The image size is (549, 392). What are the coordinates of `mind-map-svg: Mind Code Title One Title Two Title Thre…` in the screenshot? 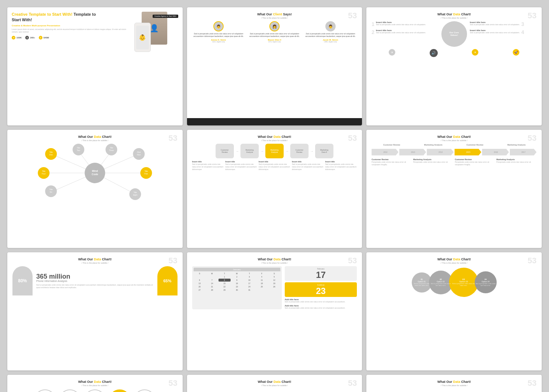 It's located at (95, 173).